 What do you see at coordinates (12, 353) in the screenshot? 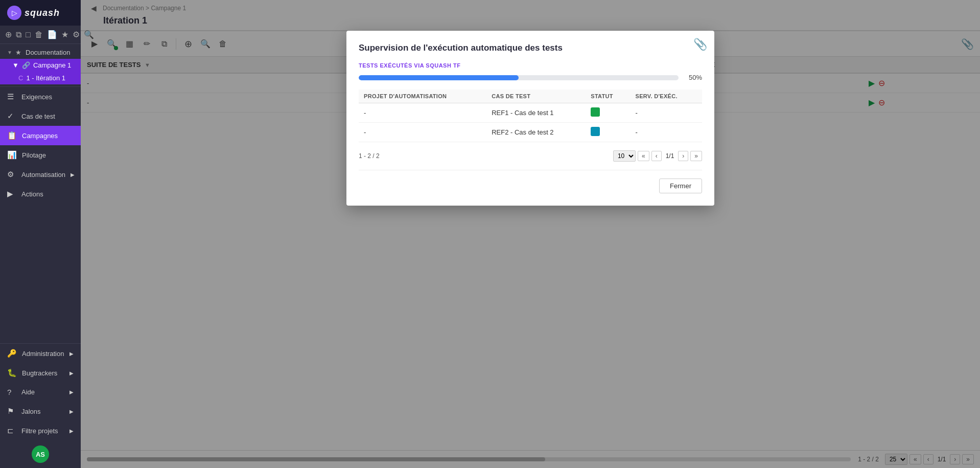
I see `admin-icon: 🔑` at bounding box center [12, 353].